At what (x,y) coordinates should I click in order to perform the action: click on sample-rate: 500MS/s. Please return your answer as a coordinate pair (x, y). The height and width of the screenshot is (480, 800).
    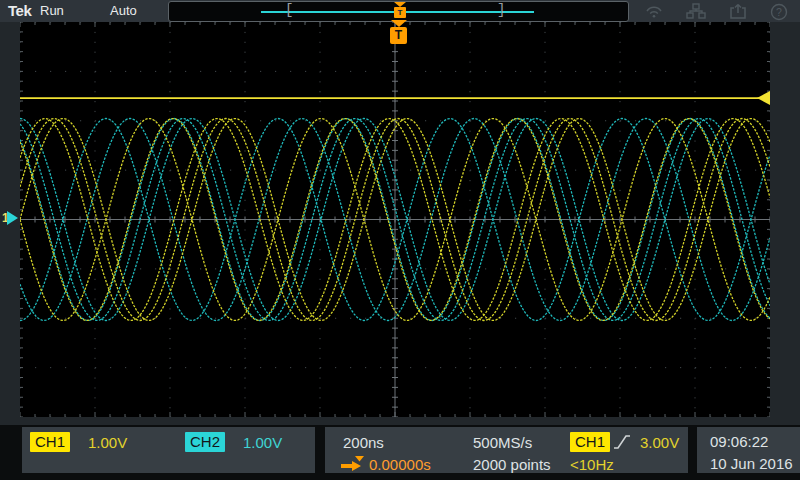
    Looking at the image, I should click on (502, 442).